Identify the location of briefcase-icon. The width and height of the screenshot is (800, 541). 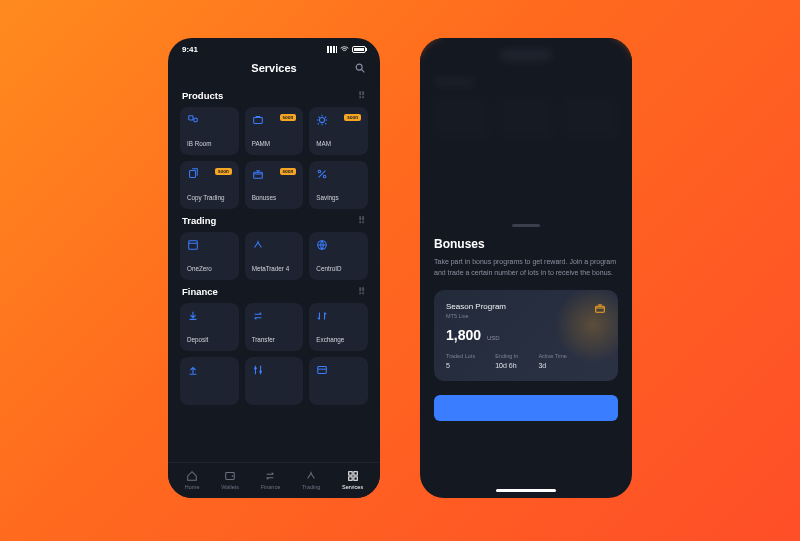
(258, 120).